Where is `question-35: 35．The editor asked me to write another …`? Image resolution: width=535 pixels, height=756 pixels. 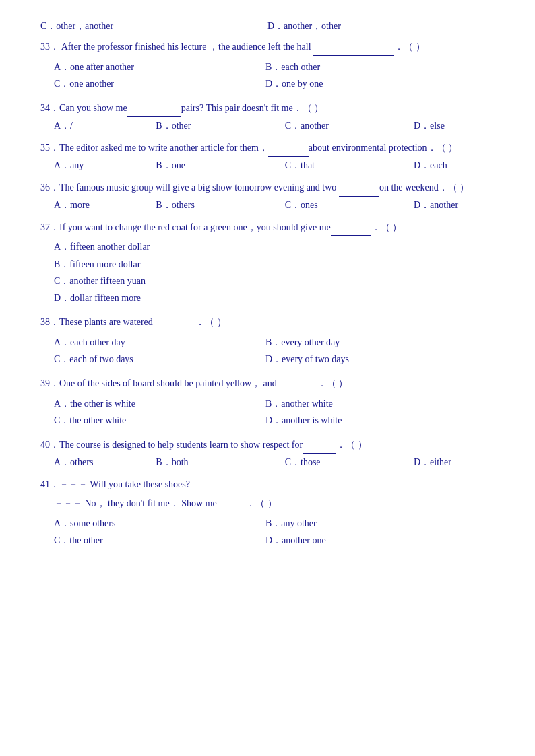
question-35: 35．The editor asked me to write another … is located at coordinates (268, 156).